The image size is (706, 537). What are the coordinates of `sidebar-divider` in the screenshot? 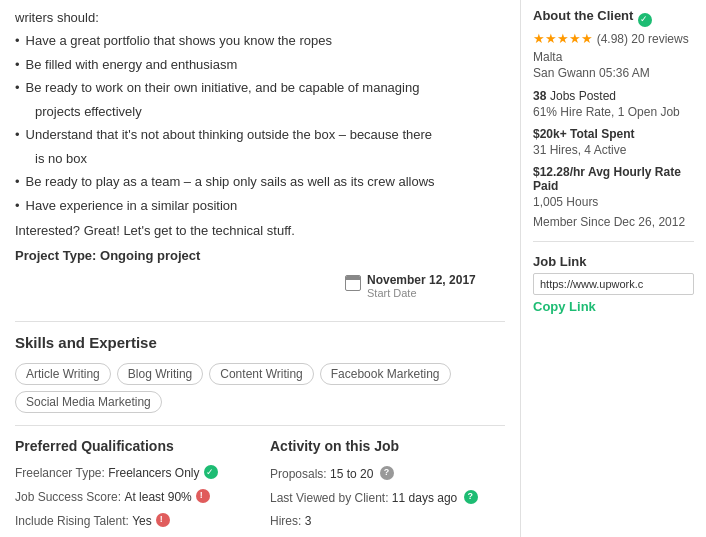 It's located at (614, 242).